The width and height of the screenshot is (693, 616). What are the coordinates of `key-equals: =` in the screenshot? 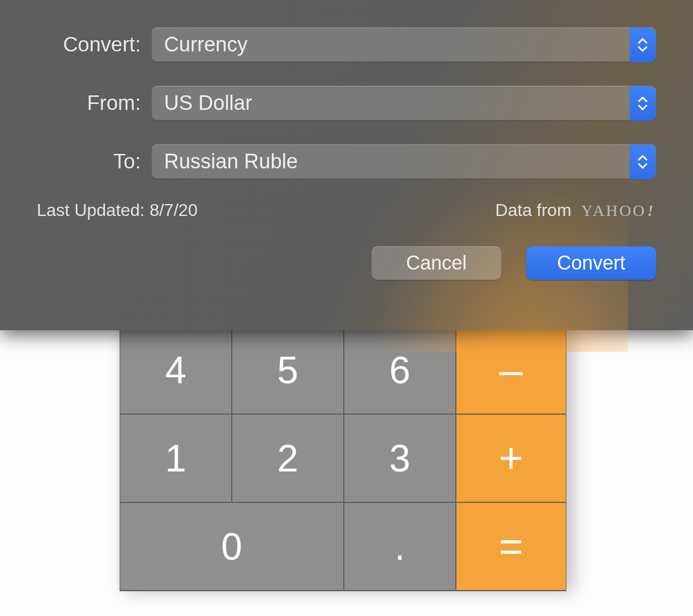 It's located at (511, 547).